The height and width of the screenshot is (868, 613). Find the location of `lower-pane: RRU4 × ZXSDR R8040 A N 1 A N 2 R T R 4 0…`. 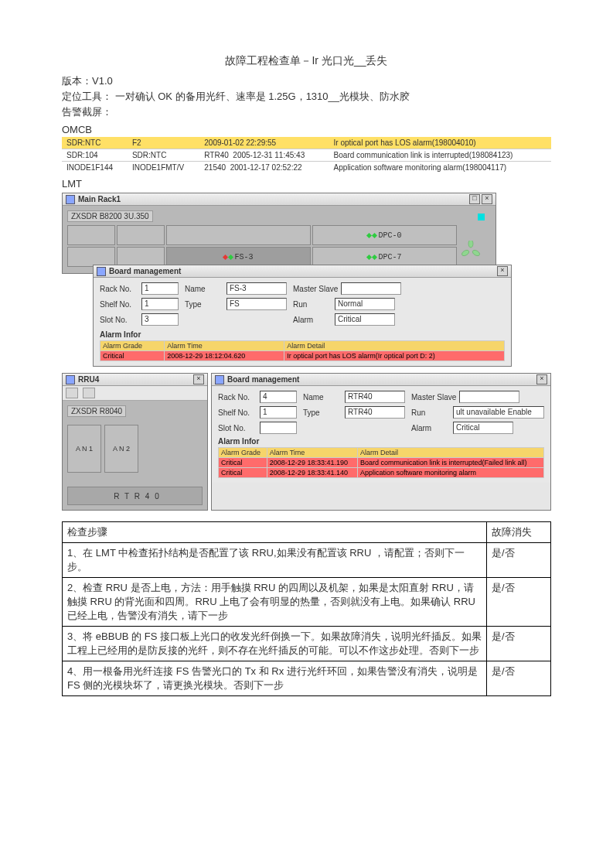

lower-pane: RRU4 × ZXSDR R8040 A N 1 A N 2 R T R 4 0… is located at coordinates (306, 440).